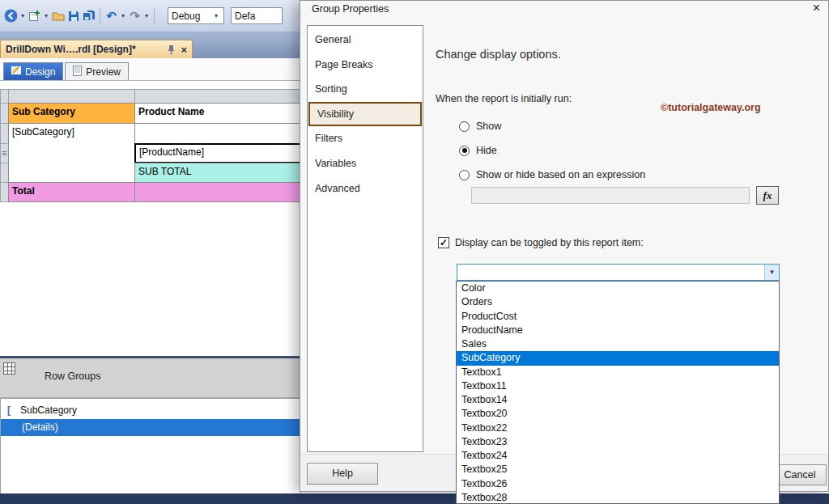 The width and height of the screenshot is (829, 504). What do you see at coordinates (618, 429) in the screenshot?
I see `dropdown-item: Textbox22` at bounding box center [618, 429].